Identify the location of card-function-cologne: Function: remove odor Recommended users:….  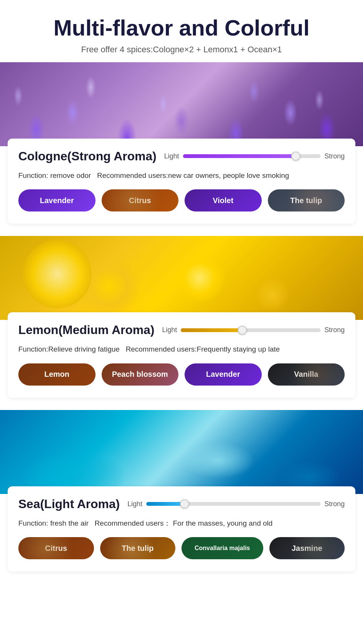
(182, 176).